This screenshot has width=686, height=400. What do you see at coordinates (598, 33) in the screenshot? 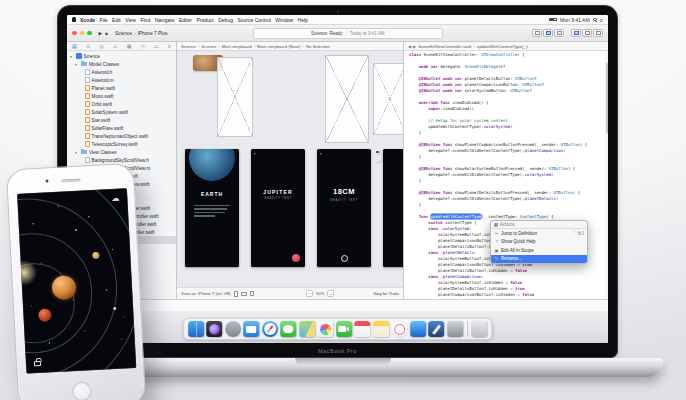
I see `utilities-toggle-button` at bounding box center [598, 33].